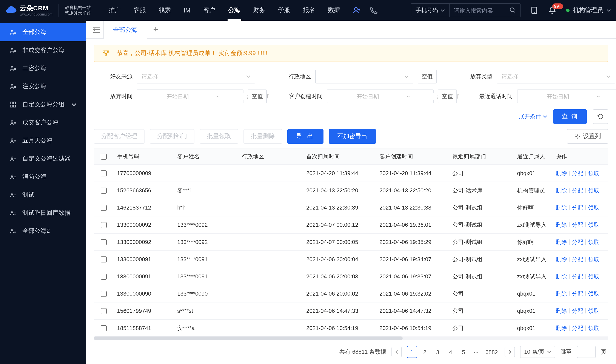  What do you see at coordinates (156, 29) in the screenshot?
I see `tab-add-button: +` at bounding box center [156, 29].